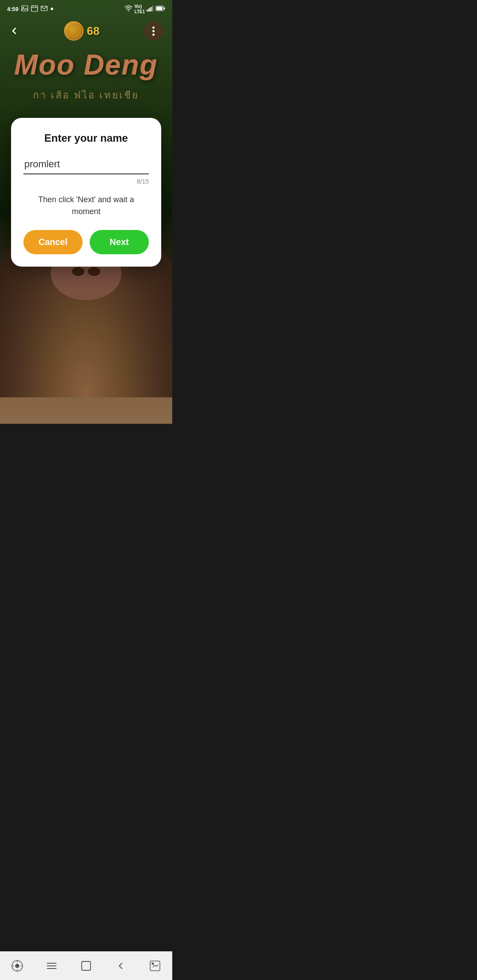 The width and height of the screenshot is (477, 980). I want to click on coin-area: H 68, so click(82, 31).